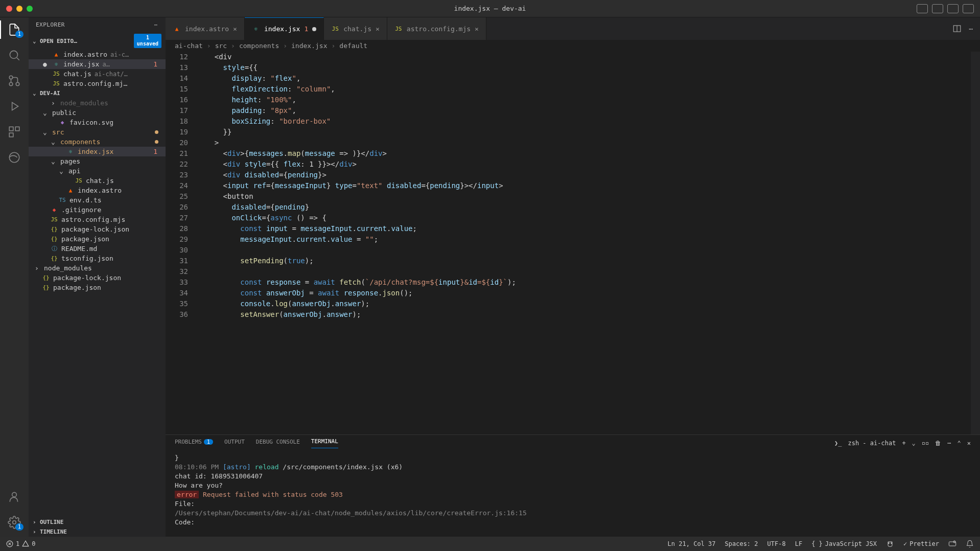  Describe the element at coordinates (14, 497) in the screenshot. I see `account-icon` at that location.